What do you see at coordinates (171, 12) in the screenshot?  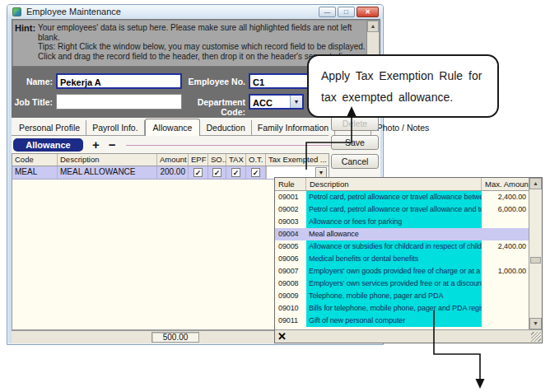 I see `window-title: Employee Maintenance` at bounding box center [171, 12].